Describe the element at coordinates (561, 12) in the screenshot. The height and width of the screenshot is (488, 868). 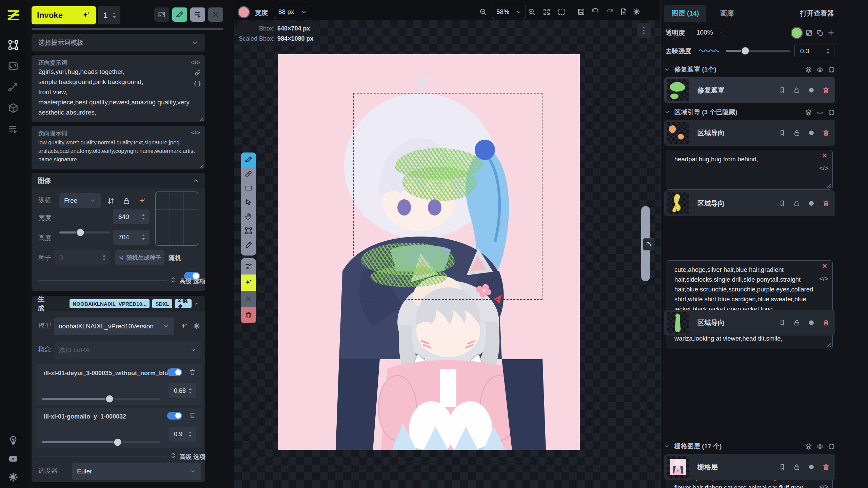
I see `fit-bbox-button` at that location.